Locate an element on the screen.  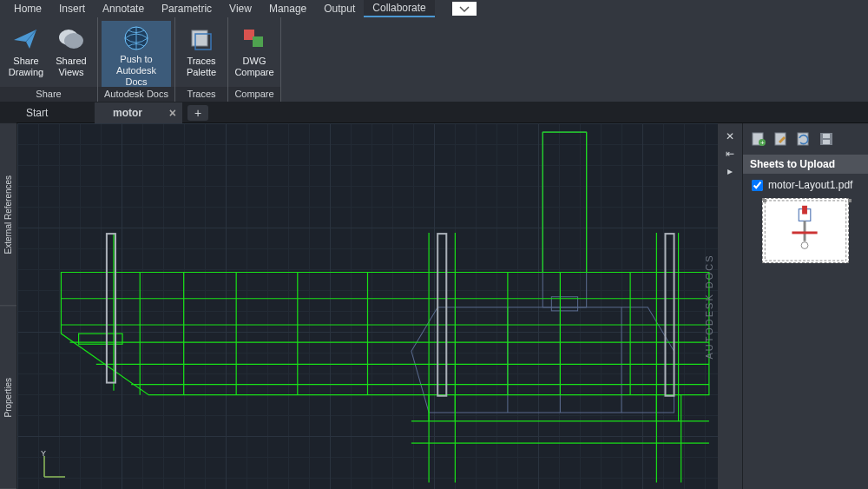
sheets-panel: + Sheets to Upload motor-Layout1.pdf is located at coordinates (806, 306).